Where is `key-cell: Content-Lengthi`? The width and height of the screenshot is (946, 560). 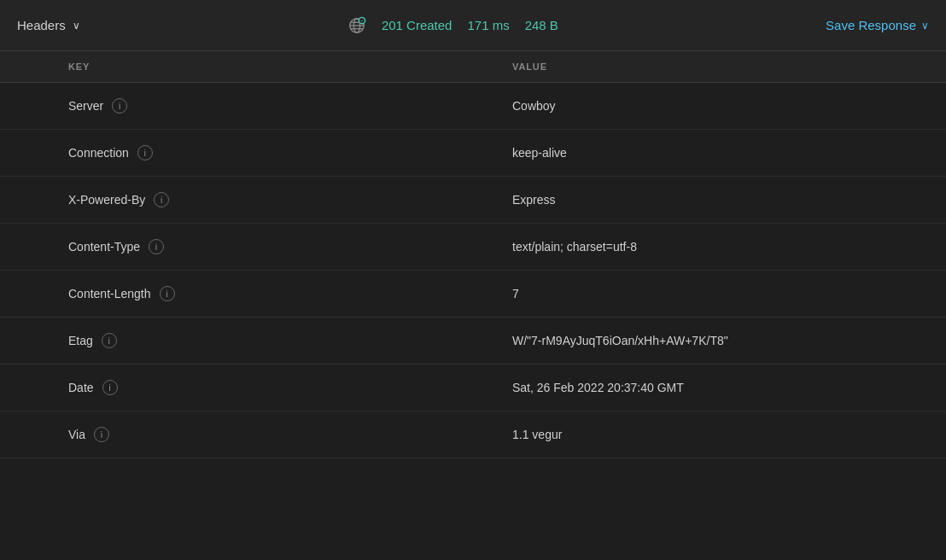
key-cell: Content-Lengthi is located at coordinates (273, 294).